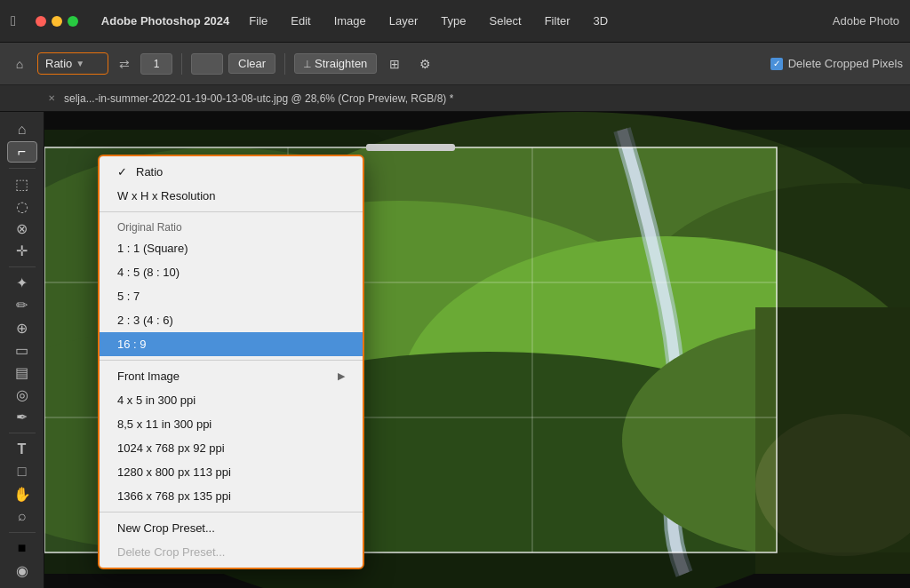 The height and width of the screenshot is (588, 910). Describe the element at coordinates (231, 320) in the screenshot. I see `dropdown-item-2x3: 2 : 3 (4 : 6)` at that location.